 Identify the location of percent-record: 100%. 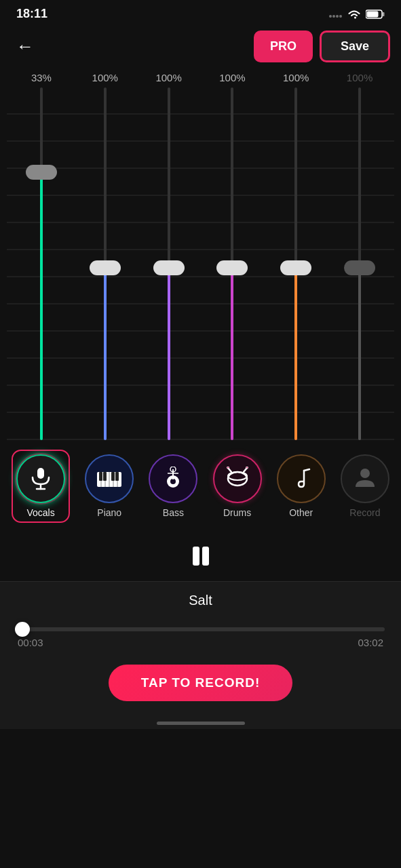
(360, 77).